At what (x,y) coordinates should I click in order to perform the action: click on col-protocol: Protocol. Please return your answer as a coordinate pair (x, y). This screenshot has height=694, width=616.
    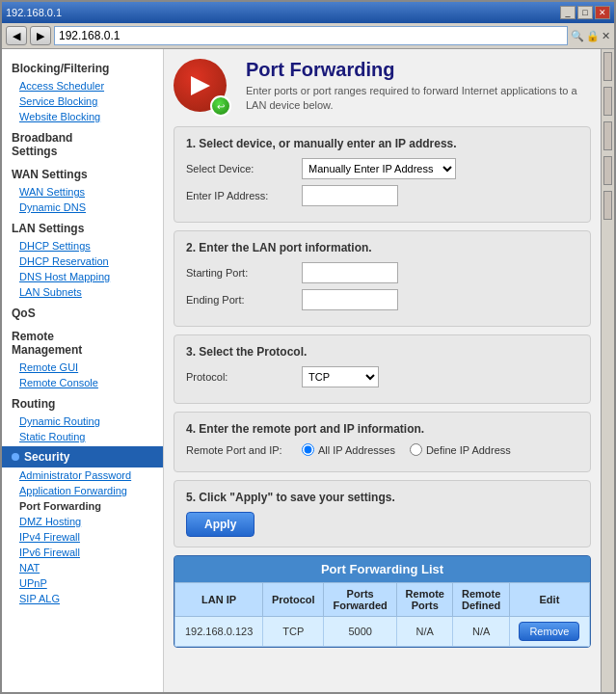
    Looking at the image, I should click on (293, 600).